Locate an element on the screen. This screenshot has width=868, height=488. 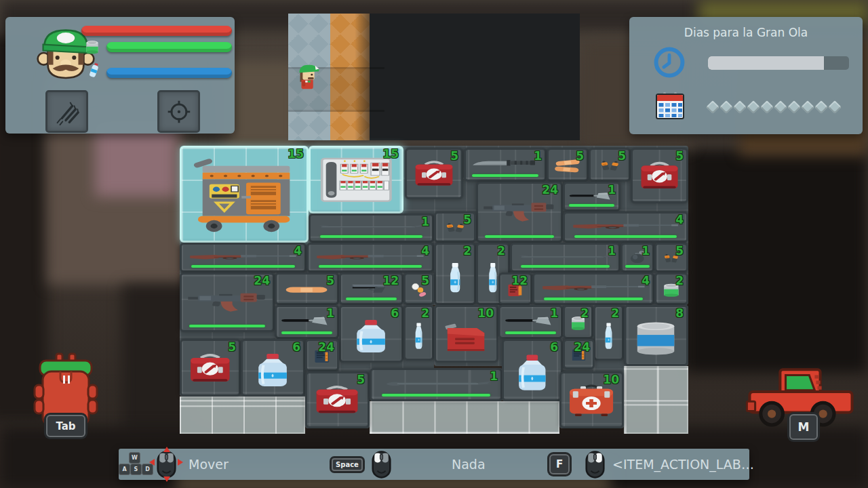
space-key: Space is located at coordinates (347, 465).